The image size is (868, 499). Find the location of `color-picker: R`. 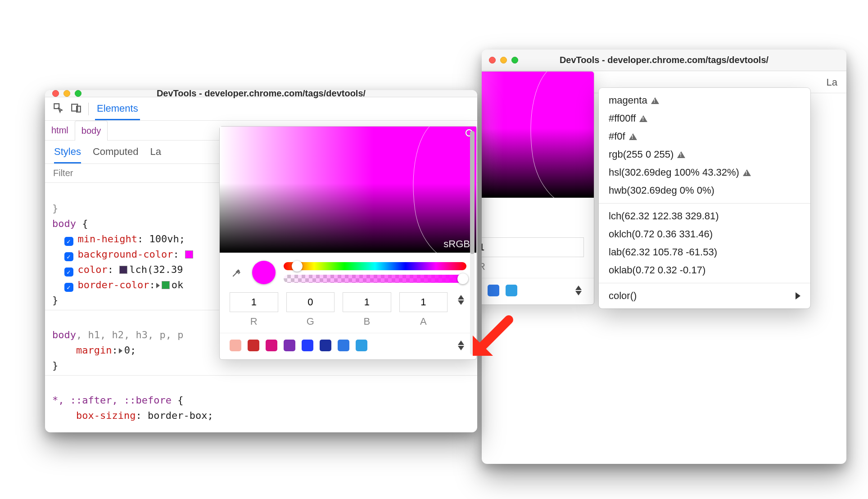

color-picker: R is located at coordinates (538, 188).